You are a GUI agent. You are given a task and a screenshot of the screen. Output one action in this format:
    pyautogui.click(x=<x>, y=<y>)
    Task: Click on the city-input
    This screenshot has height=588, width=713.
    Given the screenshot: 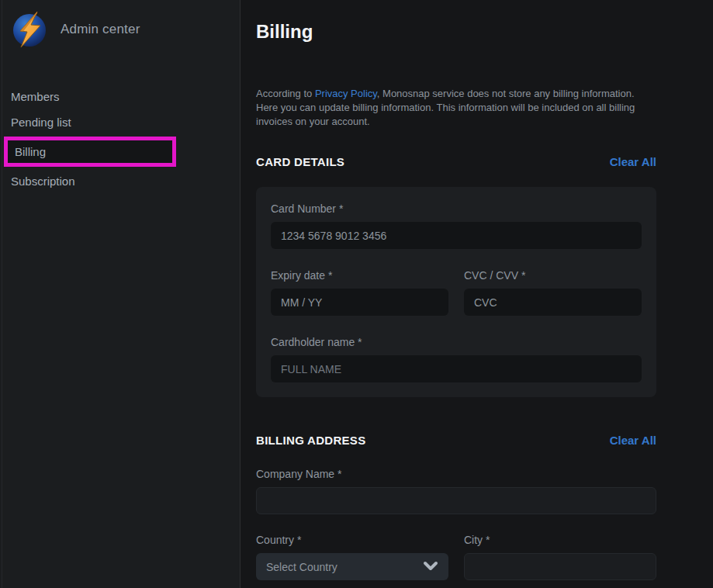 What is the action you would take?
    pyautogui.click(x=560, y=566)
    